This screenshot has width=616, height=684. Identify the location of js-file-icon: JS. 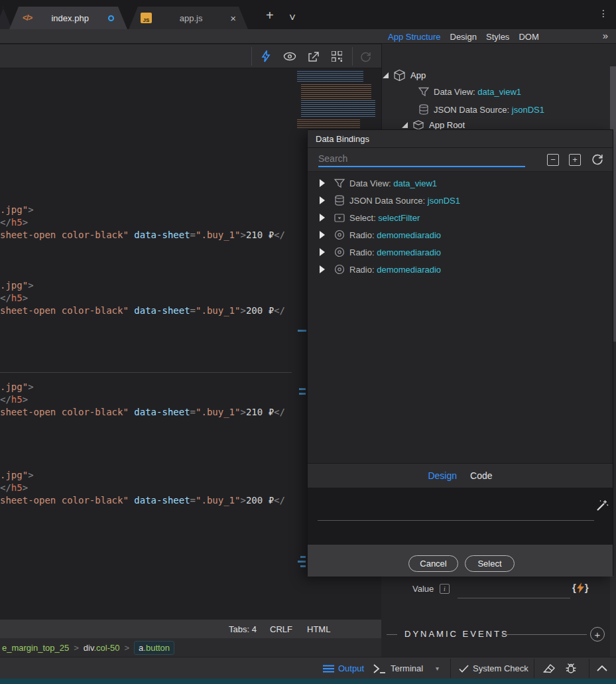
(146, 18).